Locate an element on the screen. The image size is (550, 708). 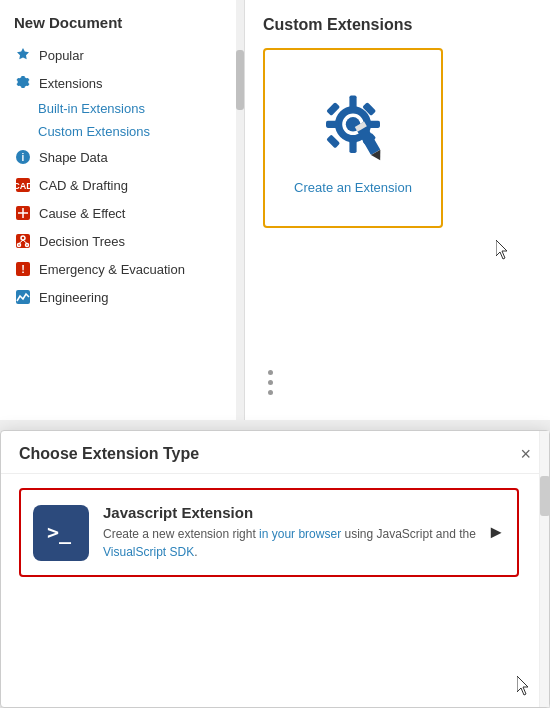
desc-highlight1: in your browser is located at coordinates (300, 534).